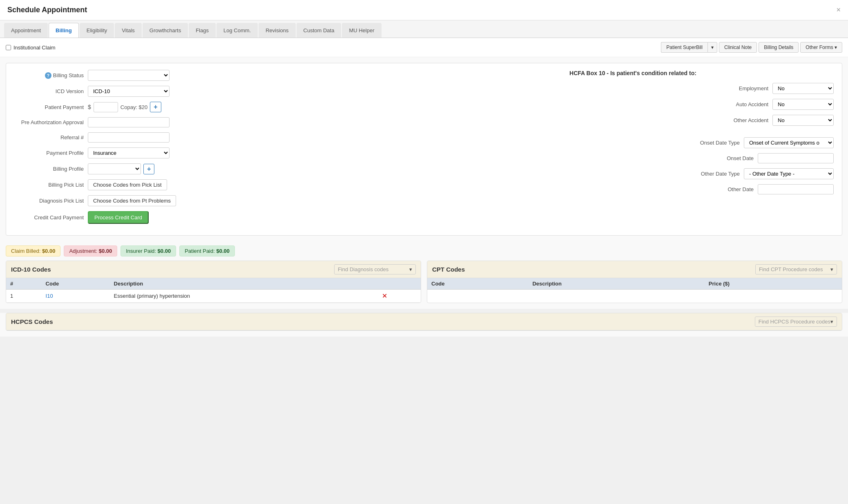 The height and width of the screenshot is (504, 848). I want to click on other-date-type-label: Other Date Type, so click(713, 174).